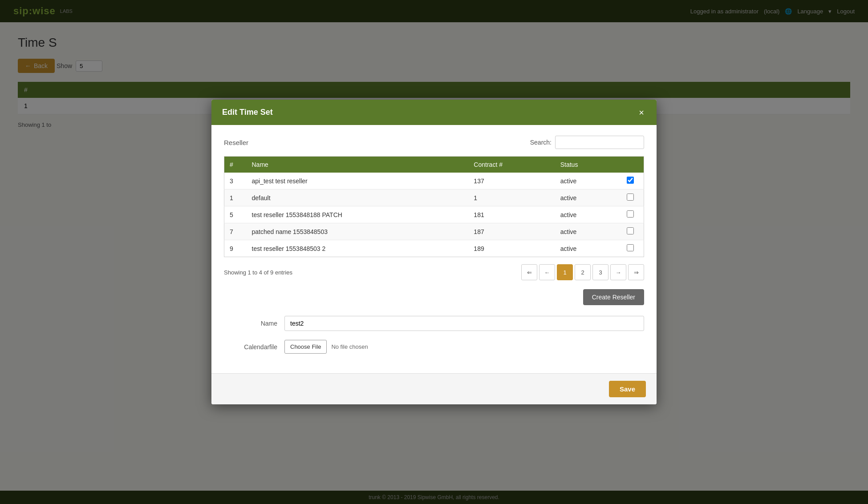  What do you see at coordinates (583, 272) in the screenshot?
I see `pagination: ⇐ ← 1 2 3 → ⇒` at bounding box center [583, 272].